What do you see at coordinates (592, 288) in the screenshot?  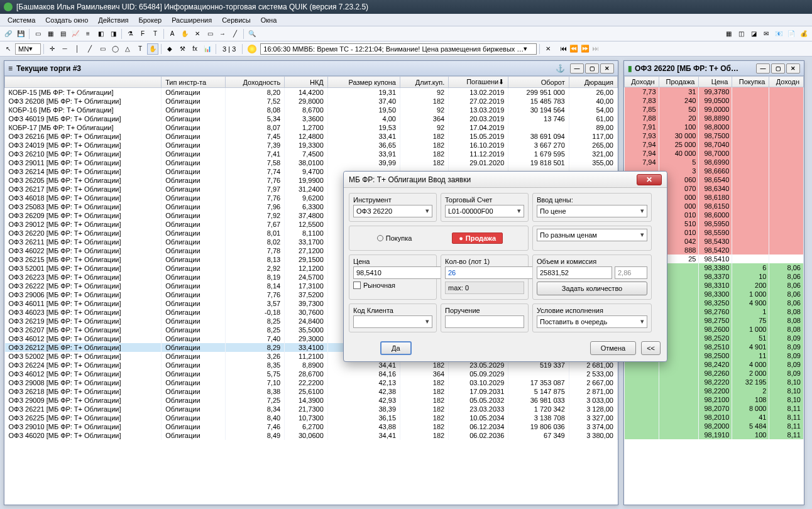 I see `set-qty-button: Задать количество` at bounding box center [592, 288].